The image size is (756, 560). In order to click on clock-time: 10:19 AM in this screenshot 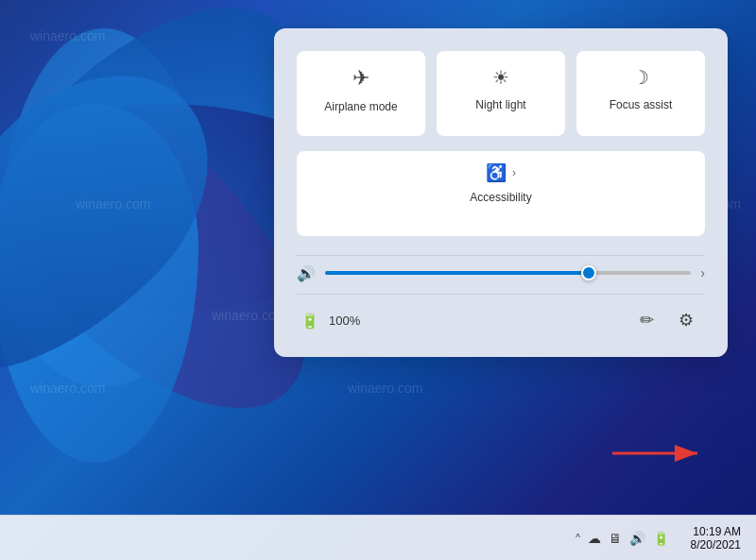, I will do `click(716, 532)`.